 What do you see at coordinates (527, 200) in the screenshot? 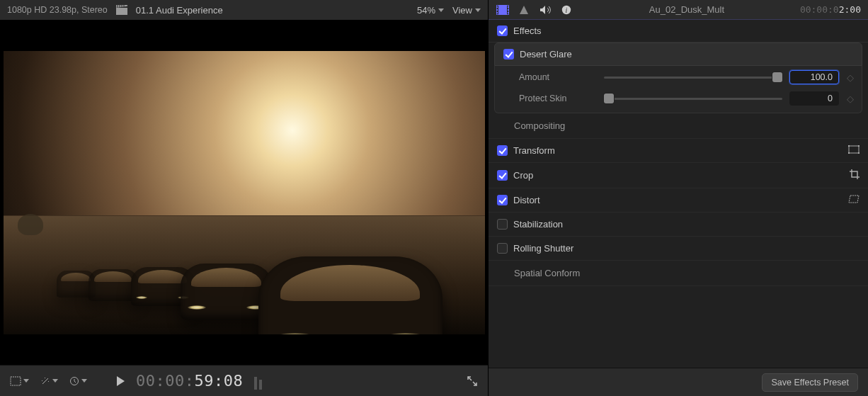
I see `distort-label: Distort` at bounding box center [527, 200].